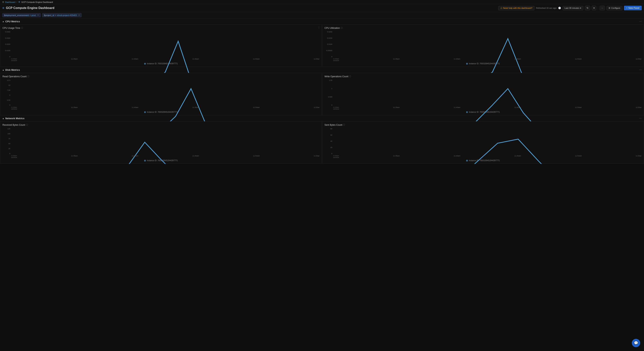 The image size is (644, 351). What do you see at coordinates (22, 15) in the screenshot?
I see `filter-deployment: $deployment_environment = prod ✕` at bounding box center [22, 15].